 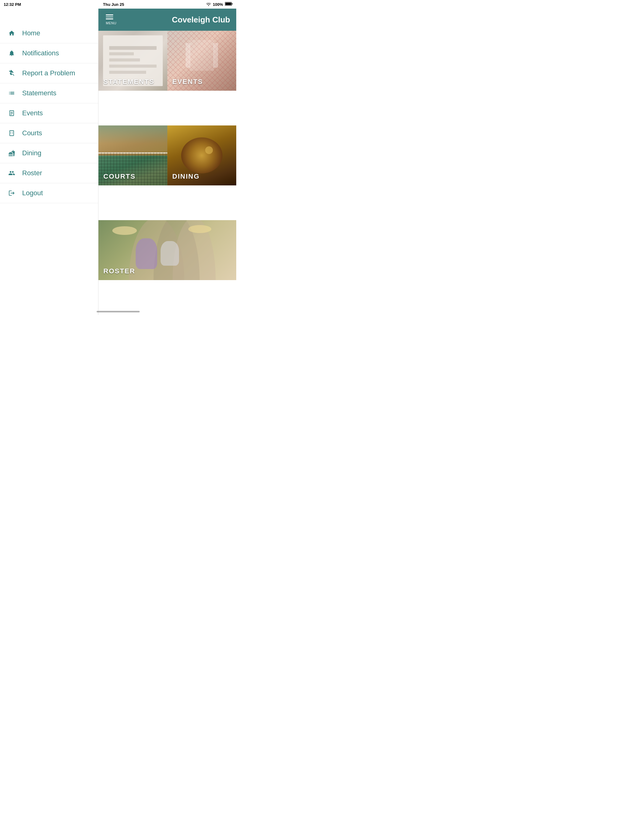 What do you see at coordinates (219, 5) in the screenshot?
I see `status-right: 100%` at bounding box center [219, 5].